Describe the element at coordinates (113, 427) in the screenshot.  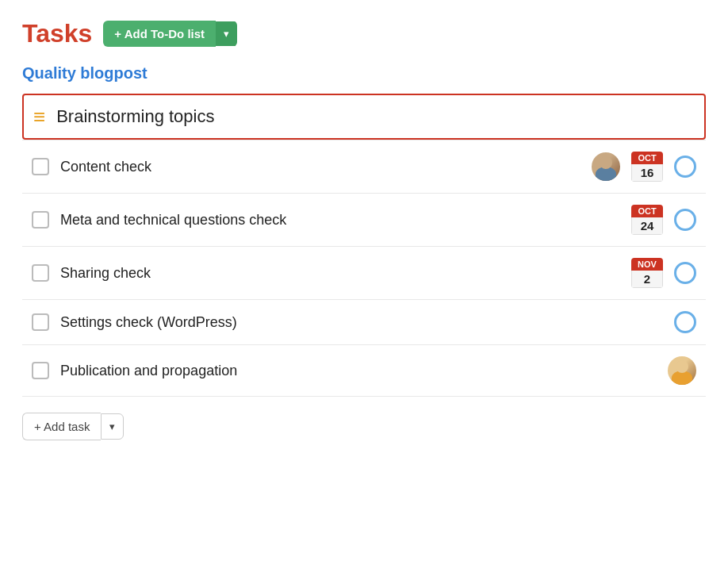
I see `add-task-arrow-button: ▾` at that location.